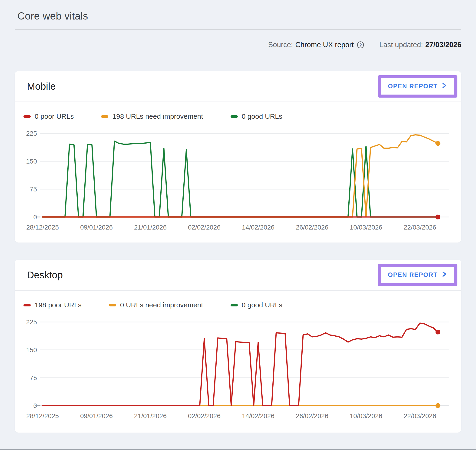  Describe the element at coordinates (238, 11) in the screenshot. I see `page-title: Core web vitals` at that location.